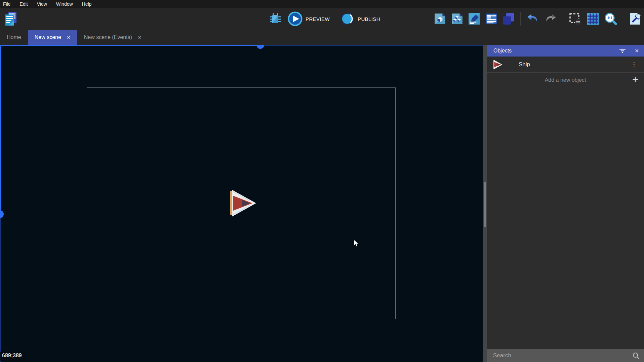 This screenshot has height=362, width=644. What do you see at coordinates (622, 51) in the screenshot?
I see `filter-icon` at bounding box center [622, 51].